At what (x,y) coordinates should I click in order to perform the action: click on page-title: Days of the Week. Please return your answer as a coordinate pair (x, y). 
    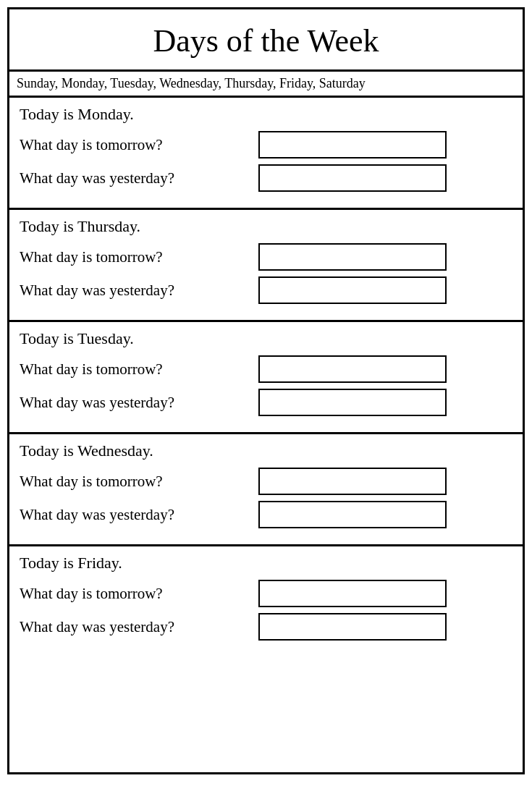
    Looking at the image, I should click on (266, 41).